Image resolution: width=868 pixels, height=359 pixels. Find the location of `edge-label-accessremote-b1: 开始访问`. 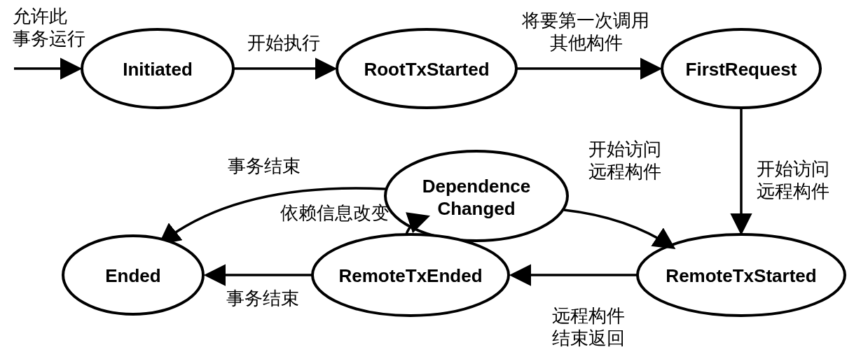

edge-label-accessremote-b1: 开始访问 is located at coordinates (793, 169).